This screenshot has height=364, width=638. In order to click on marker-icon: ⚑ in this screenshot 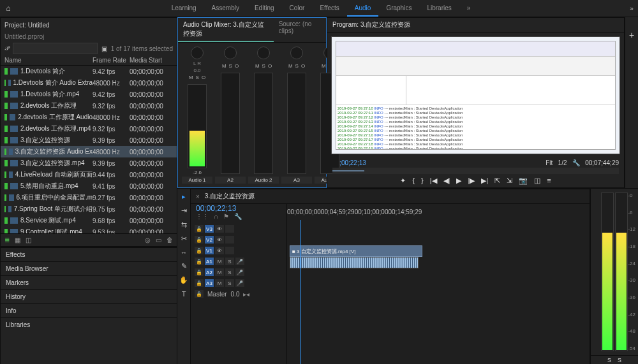, I will do `click(226, 217)`.